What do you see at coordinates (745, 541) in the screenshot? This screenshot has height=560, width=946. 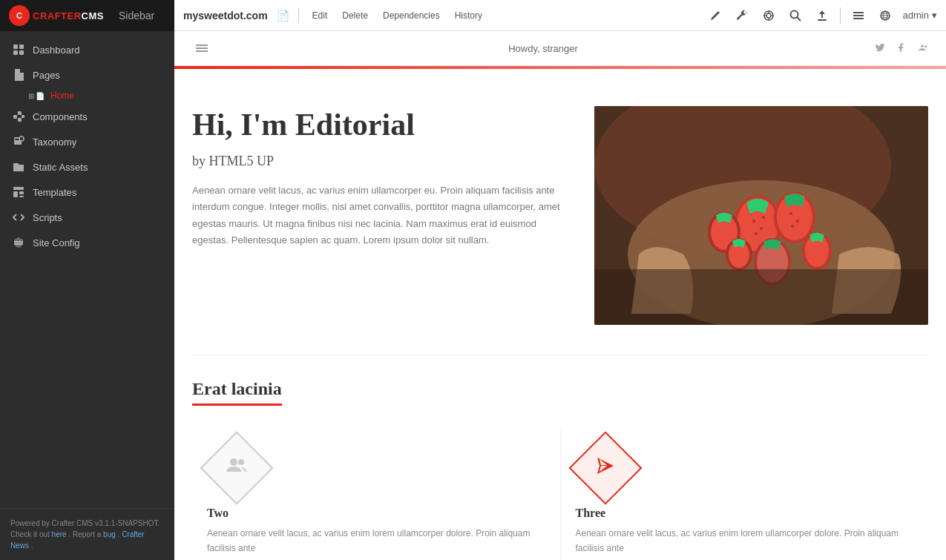 I see `card-2-body: Aenean ornare velit lacus, ac varius eni…` at bounding box center [745, 541].